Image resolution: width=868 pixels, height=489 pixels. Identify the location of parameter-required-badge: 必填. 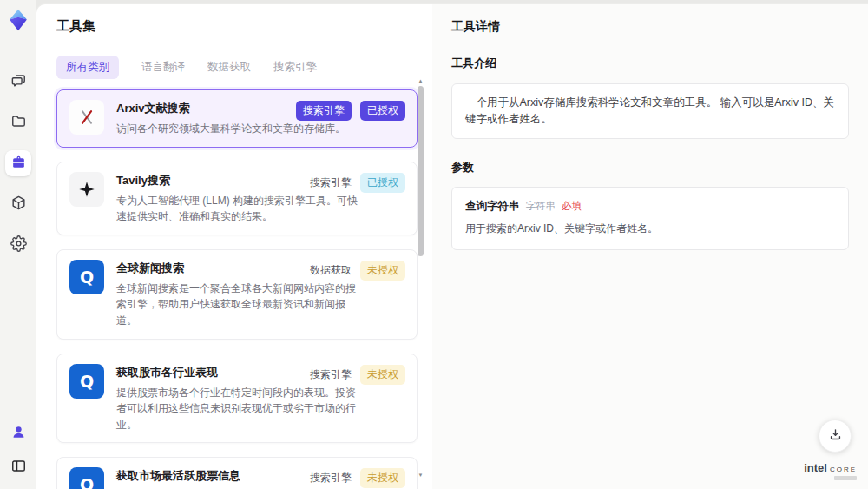
(571, 207).